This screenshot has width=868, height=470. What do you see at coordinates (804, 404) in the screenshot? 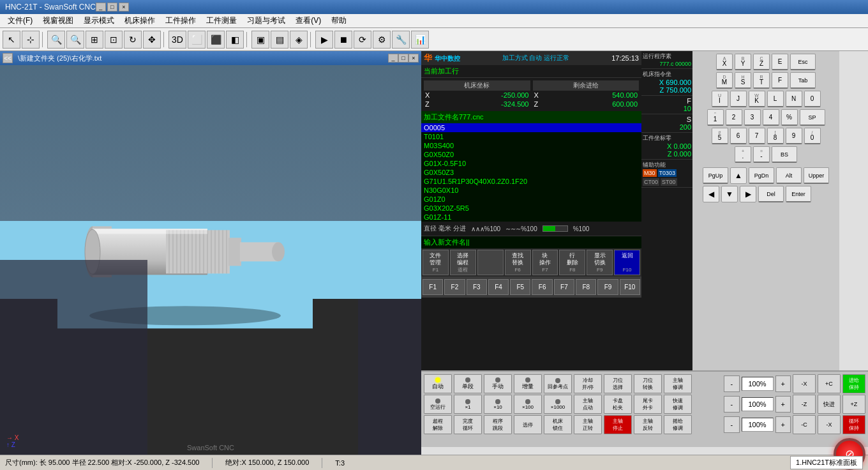
I see `btn-neg-z: -Z` at bounding box center [804, 404].